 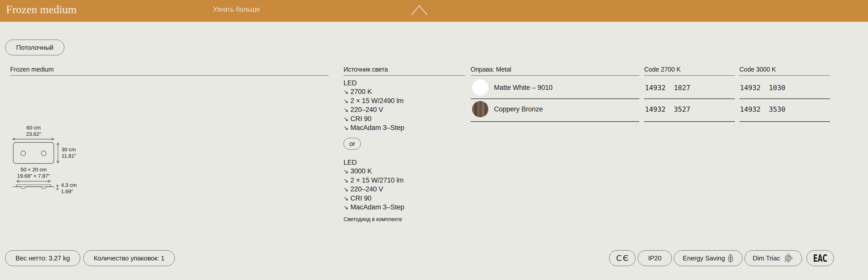 What do you see at coordinates (374, 180) in the screenshot?
I see `spec-line: ↘2 × 15 W/2710 lm` at bounding box center [374, 180].